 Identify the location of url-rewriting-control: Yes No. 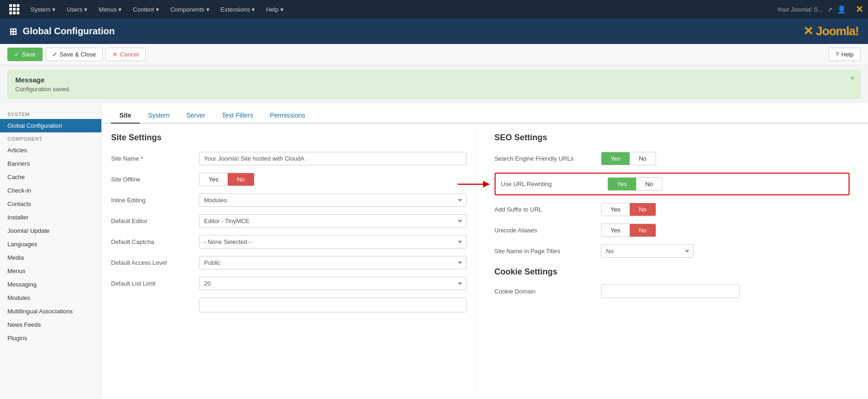
(725, 184).